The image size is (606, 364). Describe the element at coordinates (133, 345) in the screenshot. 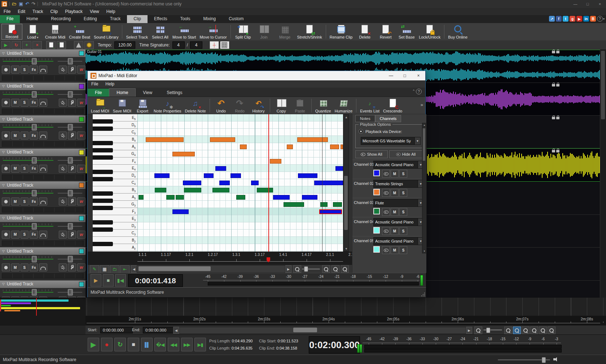

I see `stop-button: ■` at that location.